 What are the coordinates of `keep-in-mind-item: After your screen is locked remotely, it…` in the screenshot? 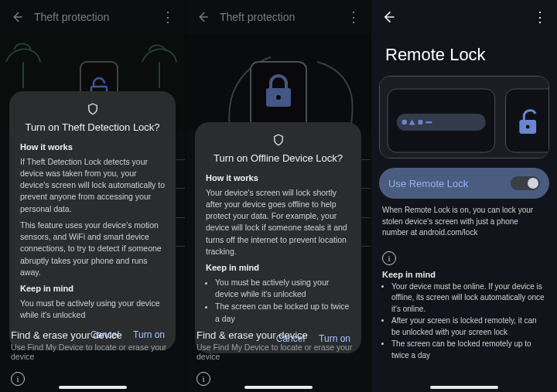 It's located at (469, 326).